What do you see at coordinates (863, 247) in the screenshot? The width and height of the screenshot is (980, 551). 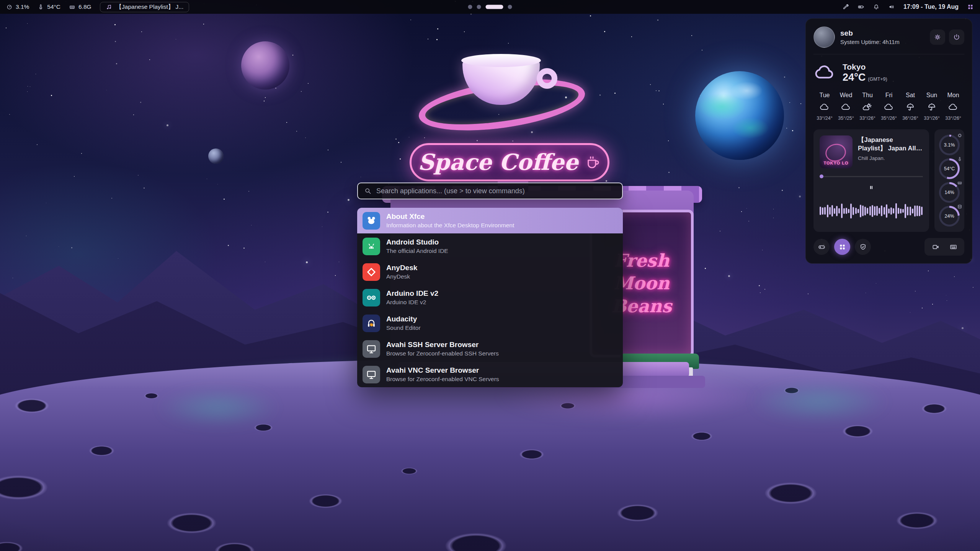 I see `shield-button` at bounding box center [863, 247].